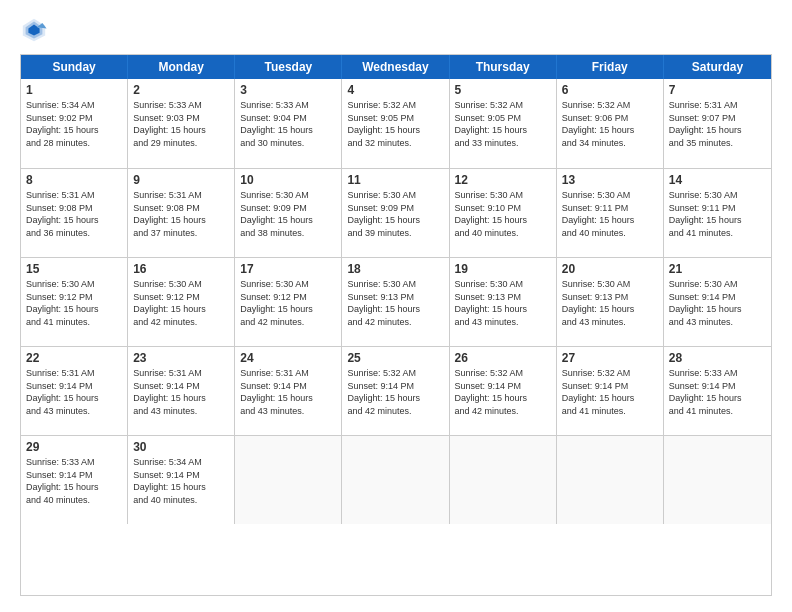 The image size is (792, 612). What do you see at coordinates (74, 269) in the screenshot?
I see `day-number: 15` at bounding box center [74, 269].